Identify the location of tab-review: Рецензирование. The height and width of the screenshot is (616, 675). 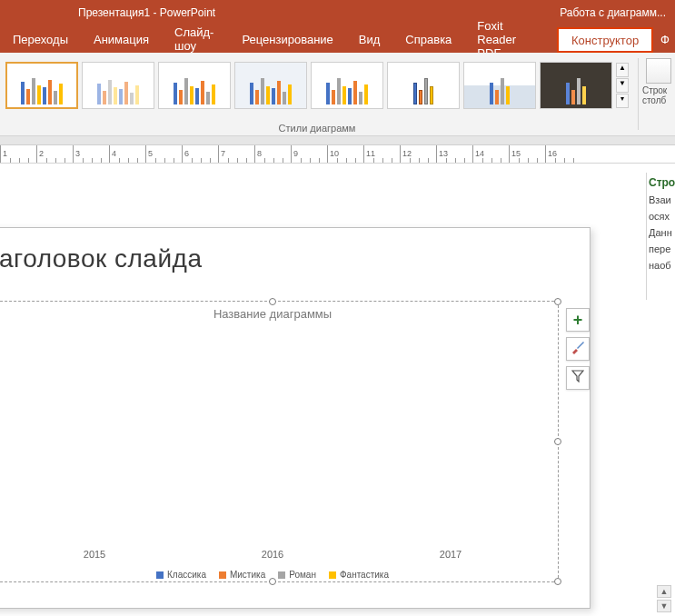
(287, 39).